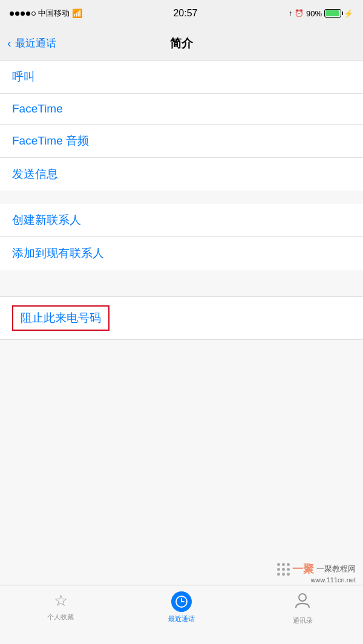  What do you see at coordinates (182, 607) in the screenshot?
I see `tab-recents: 最近通话` at bounding box center [182, 607].